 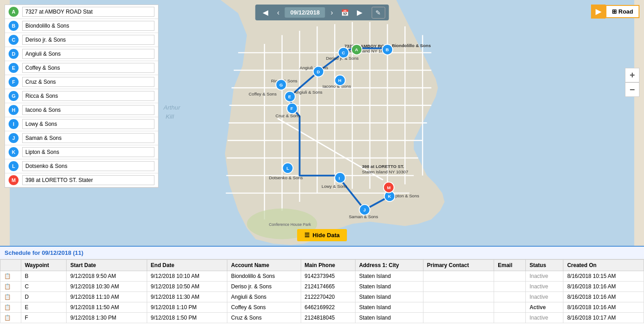 I want to click on route-name: Lowy & Sons, so click(x=88, y=124).